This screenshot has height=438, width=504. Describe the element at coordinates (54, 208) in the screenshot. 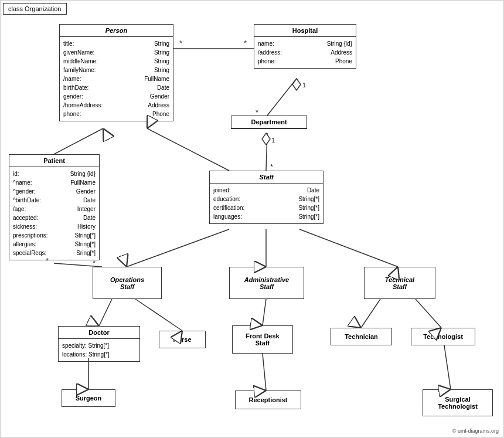

I see `class-patient: Patient id:String {id} ^name:FullName ^g…` at that location.